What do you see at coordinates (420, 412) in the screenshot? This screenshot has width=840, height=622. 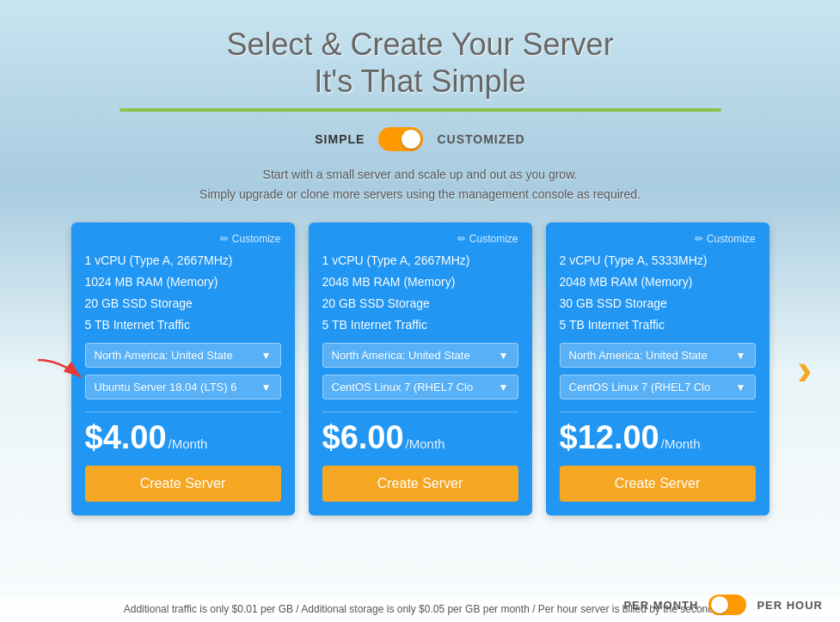 I see `card2-divider` at bounding box center [420, 412].